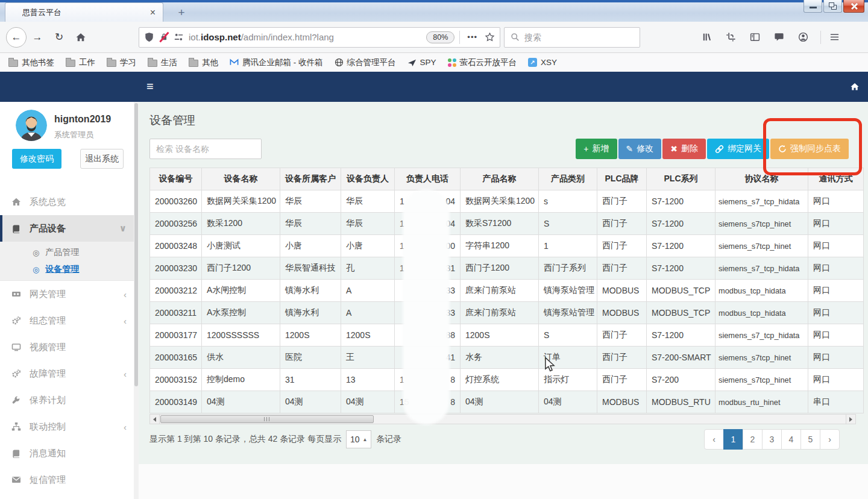 Image resolution: width=868 pixels, height=499 pixels. What do you see at coordinates (834, 37) in the screenshot?
I see `menu-hamburger-icon` at bounding box center [834, 37].